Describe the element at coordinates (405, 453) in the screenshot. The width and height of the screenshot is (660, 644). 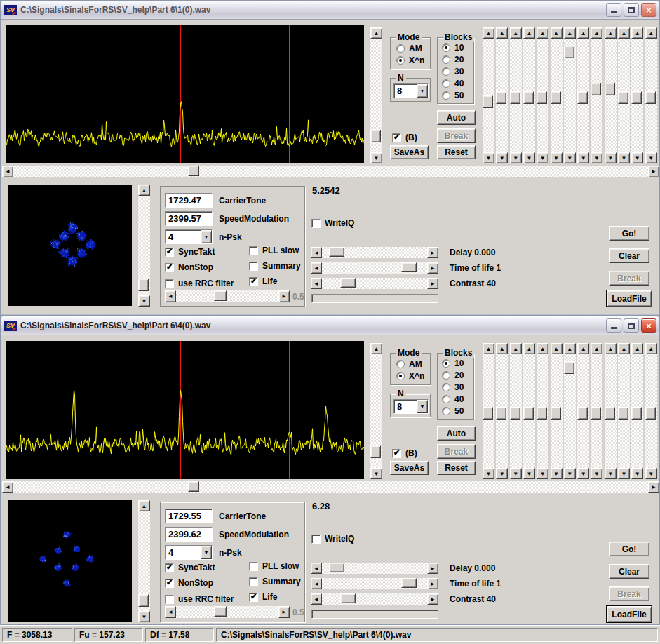
I see `b-checkbox: (B)` at that location.